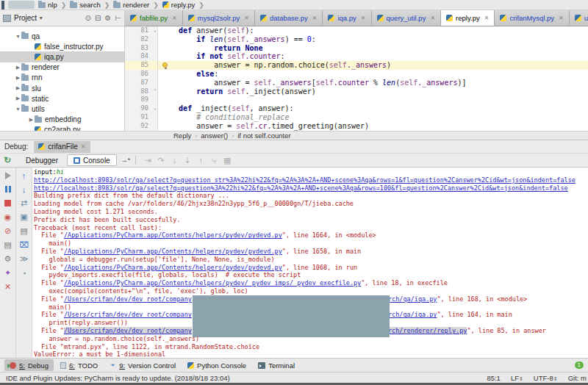 The height and width of the screenshot is (385, 588). I want to click on step-into-icon: ↓, so click(174, 160).